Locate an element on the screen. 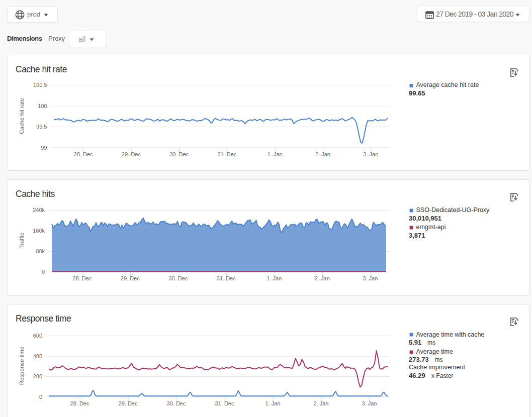 The image size is (532, 417). svg-text: 80k is located at coordinates (40, 251).